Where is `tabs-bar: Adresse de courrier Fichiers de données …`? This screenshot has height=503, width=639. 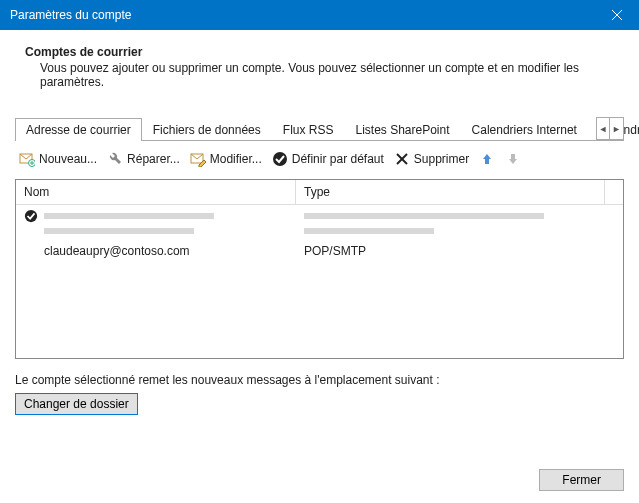
tabs-bar: Adresse de courrier Fichiers de données … is located at coordinates (320, 129).